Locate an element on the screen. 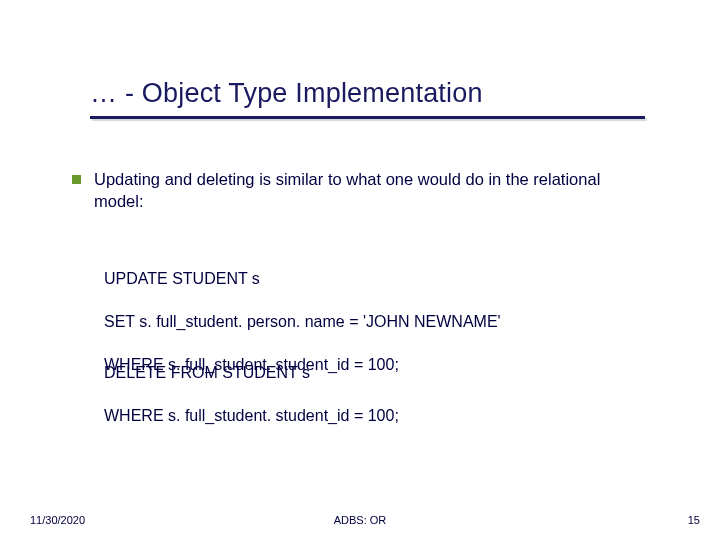  title-underline is located at coordinates (368, 118).